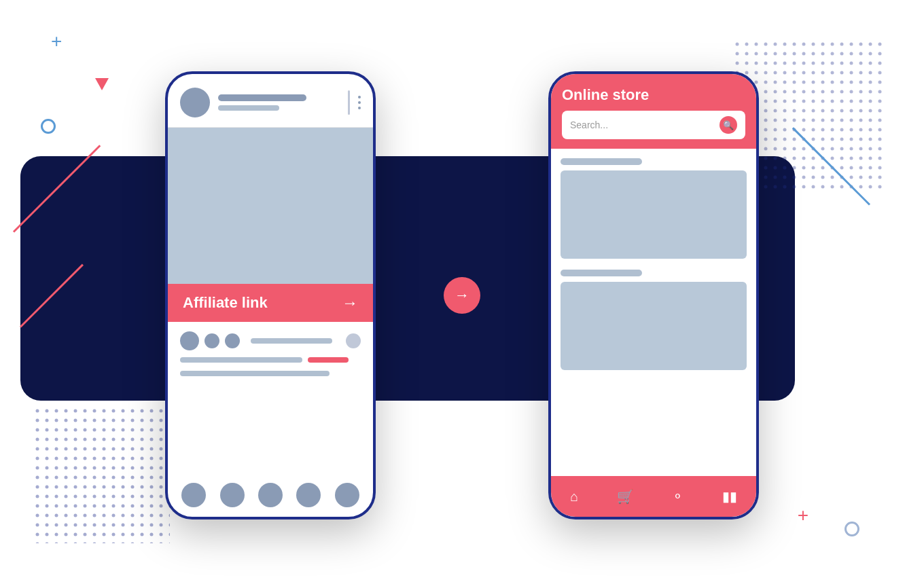  Describe the element at coordinates (194, 495) in the screenshot. I see `nav-home` at that location.